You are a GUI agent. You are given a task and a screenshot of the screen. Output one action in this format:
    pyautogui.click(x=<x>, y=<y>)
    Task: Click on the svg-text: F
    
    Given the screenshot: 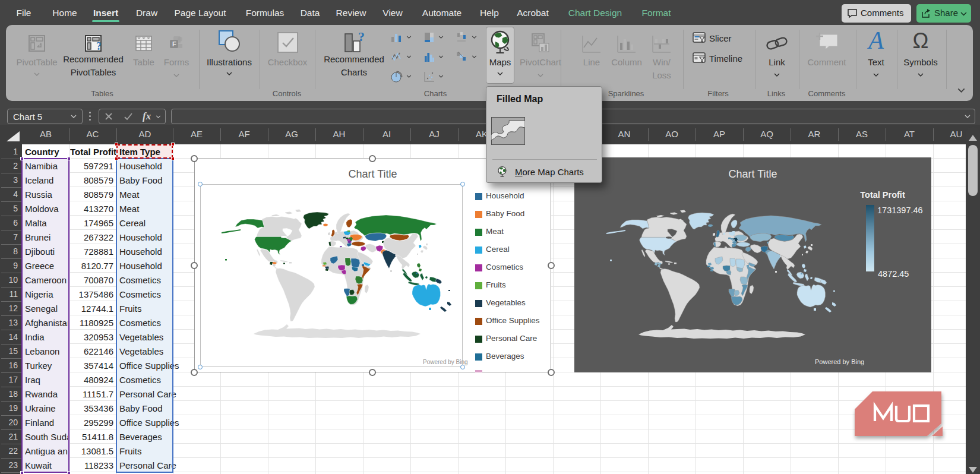 What is the action you would take?
    pyautogui.click(x=175, y=44)
    